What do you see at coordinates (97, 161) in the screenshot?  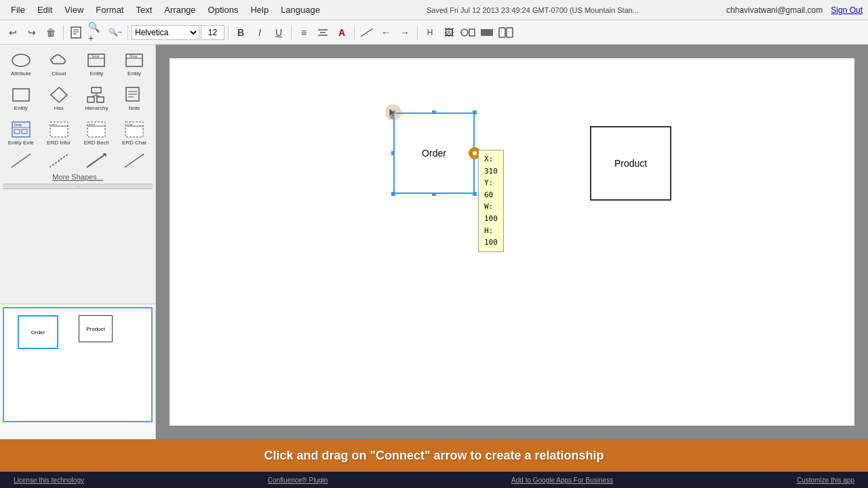 I see `line-diagonal3` at bounding box center [97, 161].